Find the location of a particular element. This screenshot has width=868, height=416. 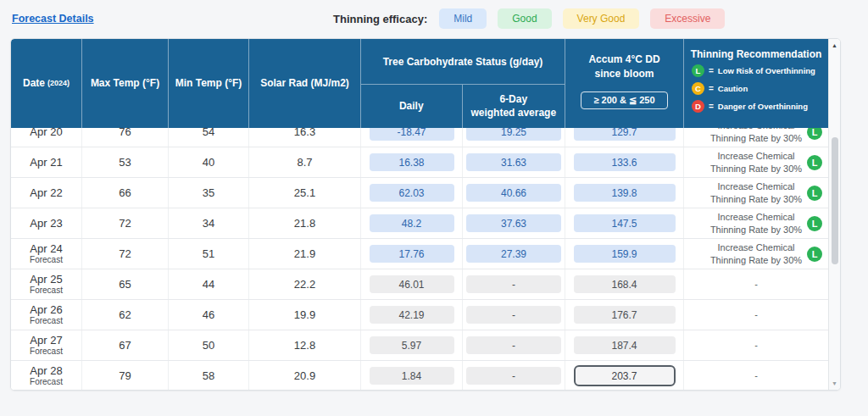

date-cell: Apr 23 is located at coordinates (47, 224).